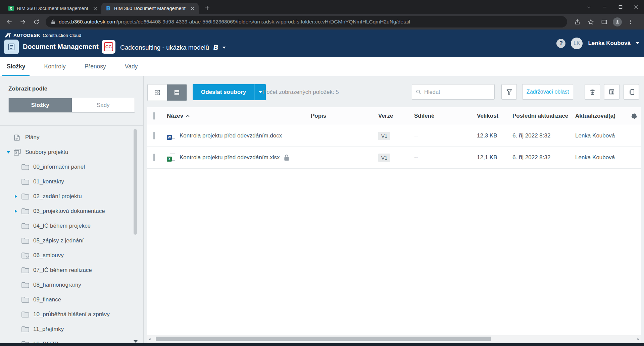  Describe the element at coordinates (495, 116) in the screenshot. I see `column-header-5: Velikost` at that location.